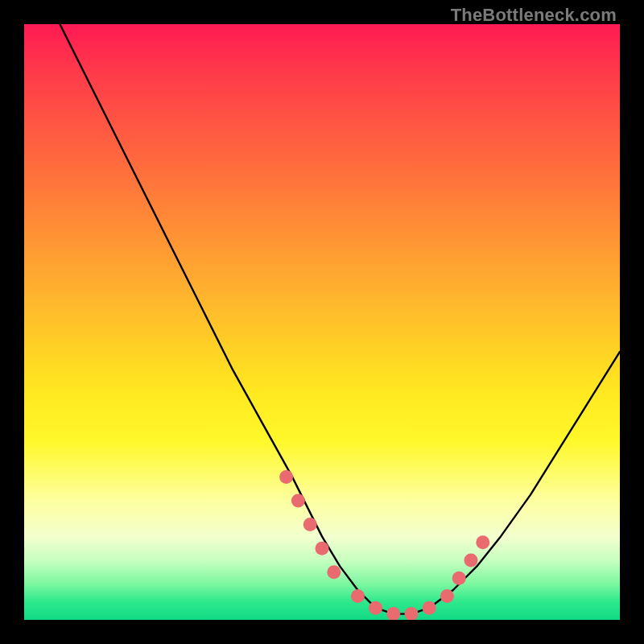 The image size is (644, 644). Describe the element at coordinates (385, 545) in the screenshot. I see `highlighted-points-group` at that location.